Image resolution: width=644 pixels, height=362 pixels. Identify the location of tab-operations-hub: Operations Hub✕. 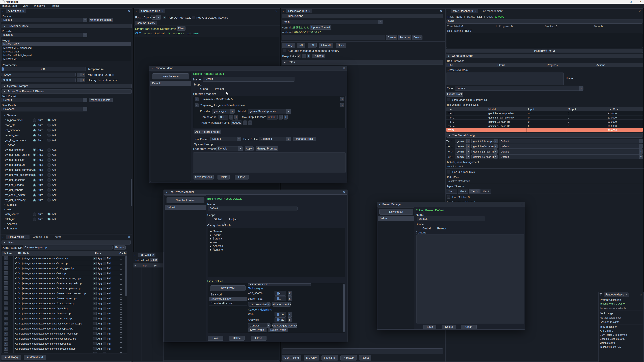
(152, 11).